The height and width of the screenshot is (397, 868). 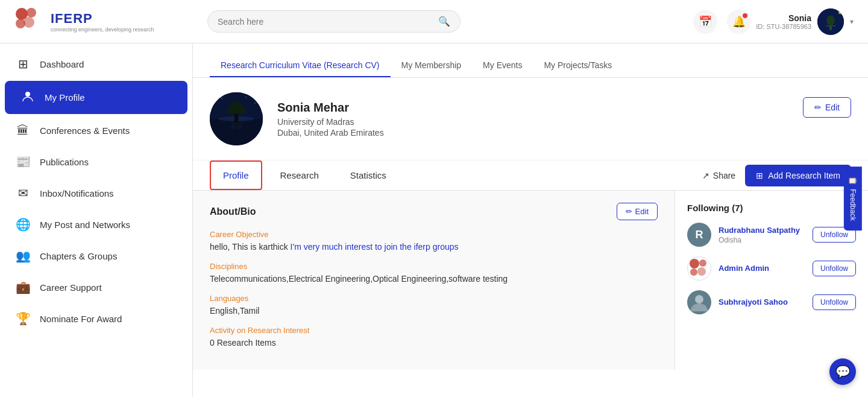 I want to click on notification-icon-button: 🔔, so click(x=739, y=22).